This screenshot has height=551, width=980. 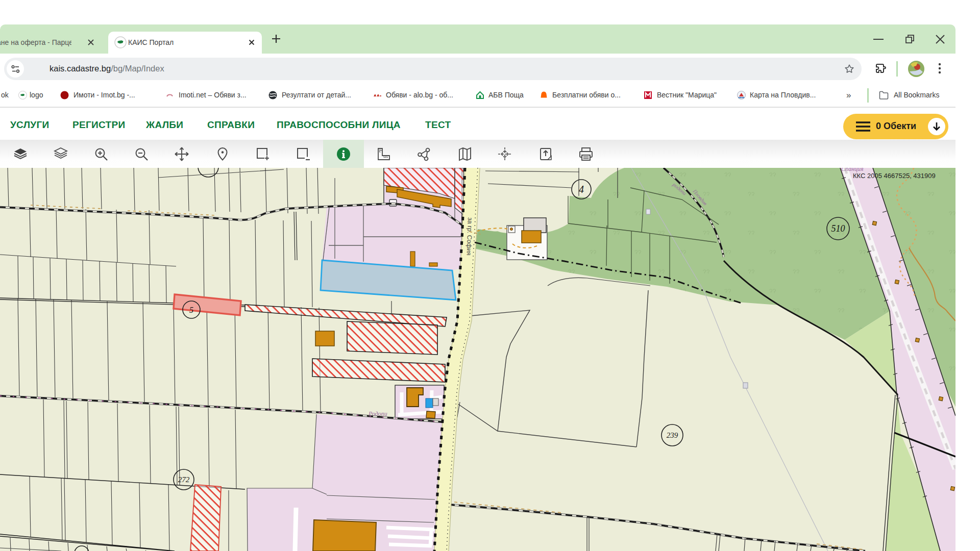 I want to click on svg-text: за гр. София, so click(x=470, y=237).